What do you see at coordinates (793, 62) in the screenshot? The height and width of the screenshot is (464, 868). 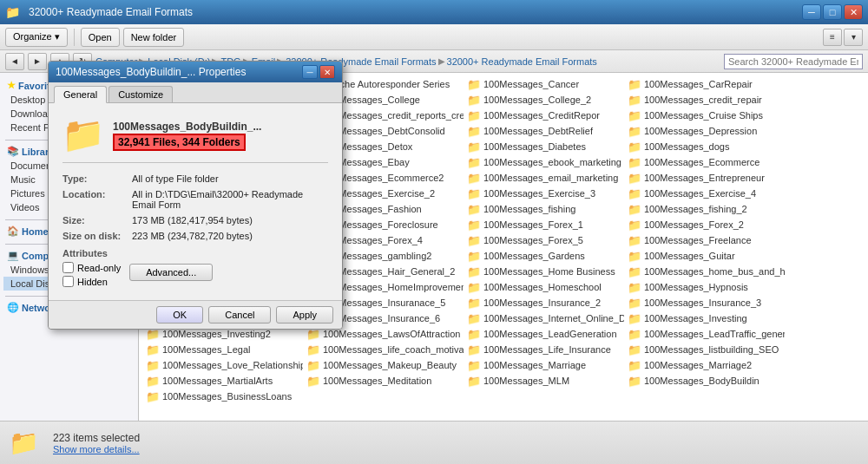 I see `search-input` at bounding box center [793, 62].